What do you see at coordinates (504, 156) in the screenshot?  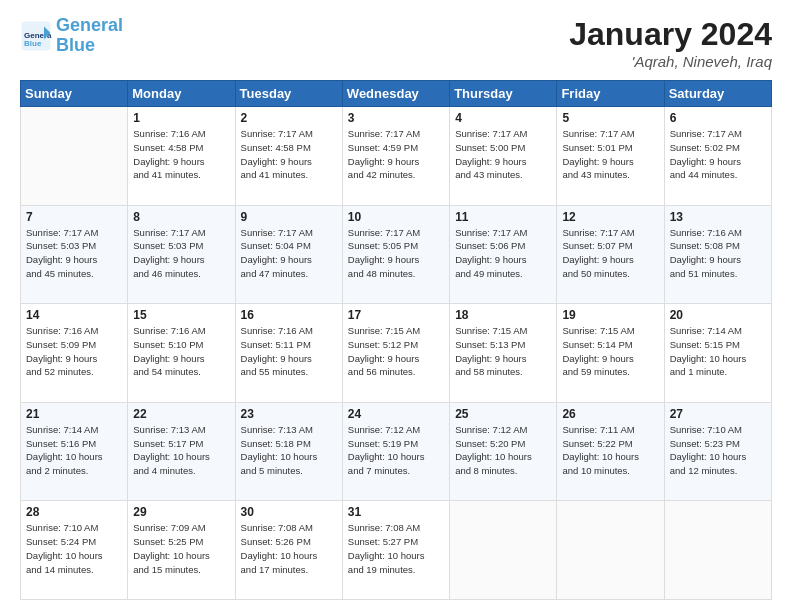 I see `calendar-cell: 4Sunrise: 7:17 AM Sunset: 5:00 PM Daylig…` at bounding box center [504, 156].